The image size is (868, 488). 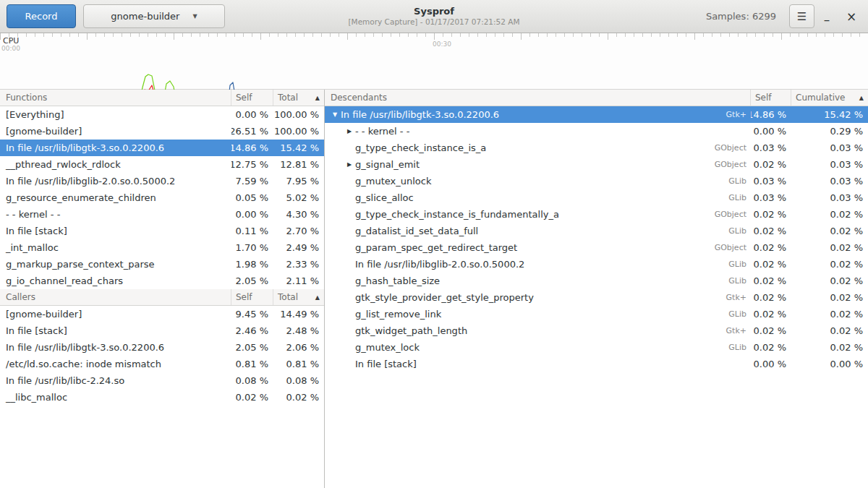 What do you see at coordinates (252, 231) in the screenshot?
I see `self-value: 0.11 %` at bounding box center [252, 231].